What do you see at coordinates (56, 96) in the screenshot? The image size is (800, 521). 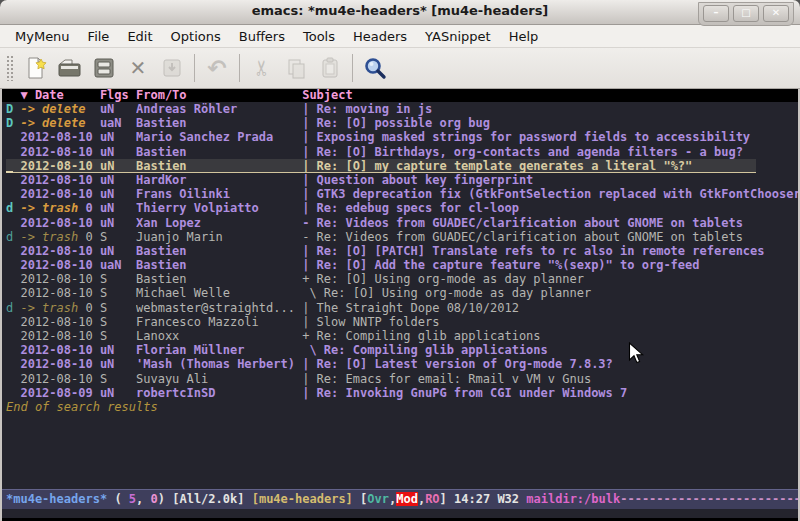 I see `column-date: ▼ Date` at bounding box center [56, 96].